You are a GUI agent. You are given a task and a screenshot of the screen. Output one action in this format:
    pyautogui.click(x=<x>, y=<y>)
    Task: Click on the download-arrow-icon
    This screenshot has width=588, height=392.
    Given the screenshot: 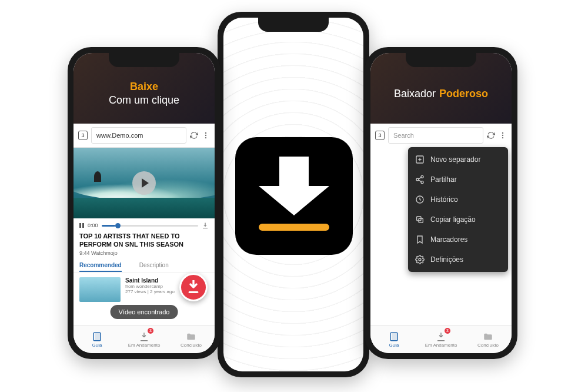 What is the action you would take?
    pyautogui.click(x=294, y=189)
    